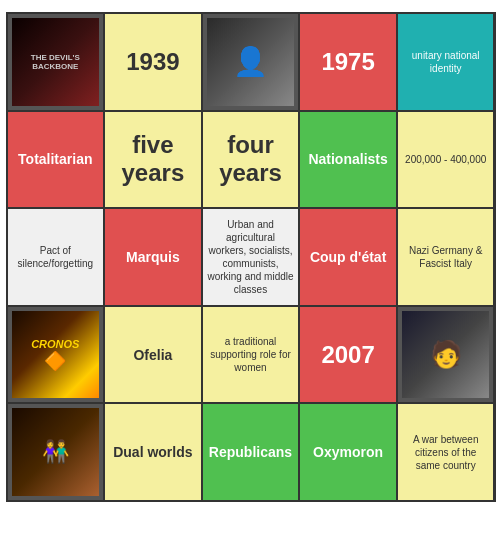 The height and width of the screenshot is (544, 501). Describe the element at coordinates (348, 452) in the screenshot. I see `cell-4-3: Oxymoron` at that location.